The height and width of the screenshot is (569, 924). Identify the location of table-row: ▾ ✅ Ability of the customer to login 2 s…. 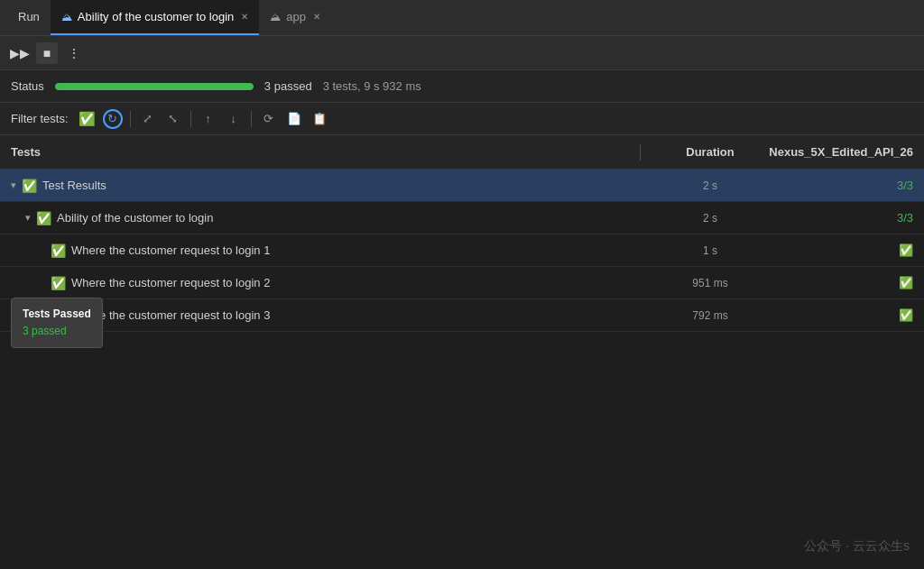
(462, 218).